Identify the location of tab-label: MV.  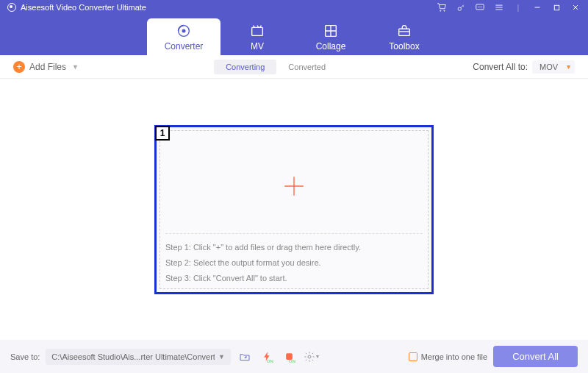
(257, 46).